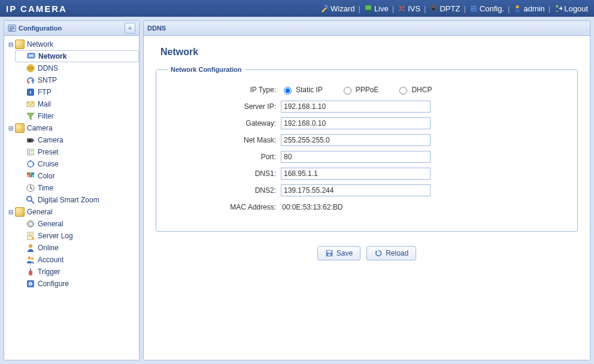 The image size is (594, 364). Describe the element at coordinates (77, 188) in the screenshot. I see `tree-item-time: ·Time` at that location.